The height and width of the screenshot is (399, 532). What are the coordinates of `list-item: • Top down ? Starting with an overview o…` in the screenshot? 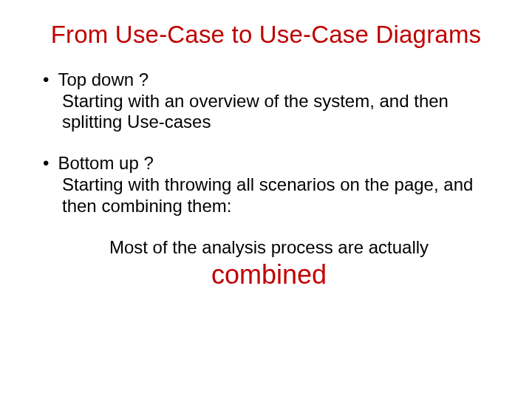 It's located at (269, 100).